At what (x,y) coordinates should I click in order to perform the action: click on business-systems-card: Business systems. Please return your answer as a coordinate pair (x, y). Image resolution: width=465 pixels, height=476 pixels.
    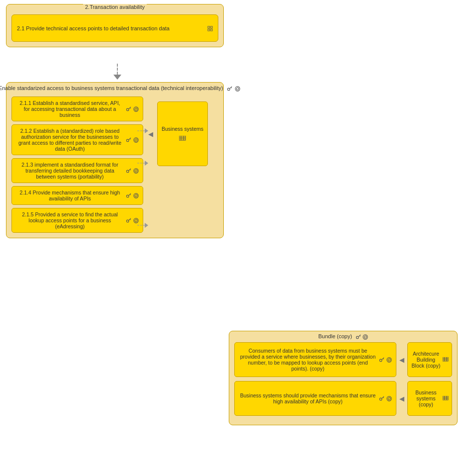
    Looking at the image, I should click on (183, 134).